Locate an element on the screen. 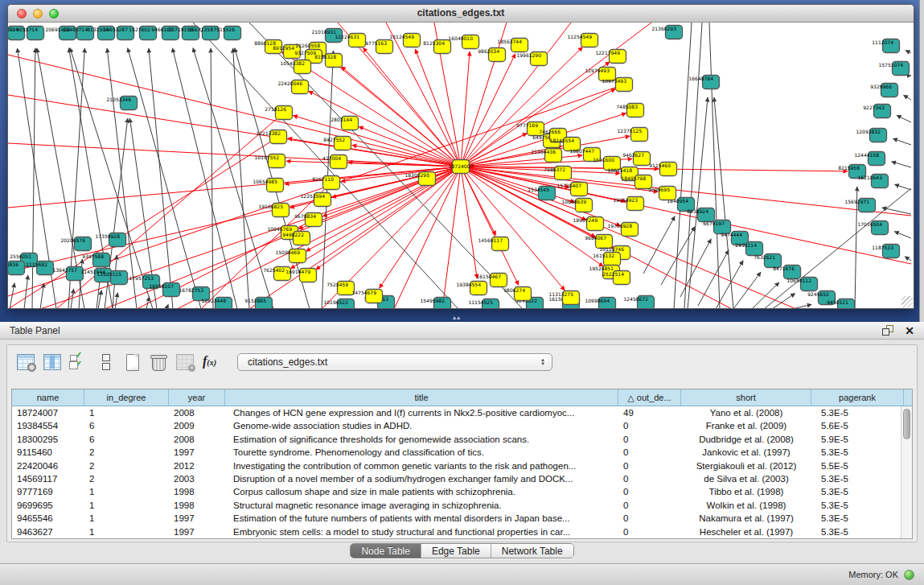  table-row: 1938455462009Genome-wide association stu… is located at coordinates (462, 426).